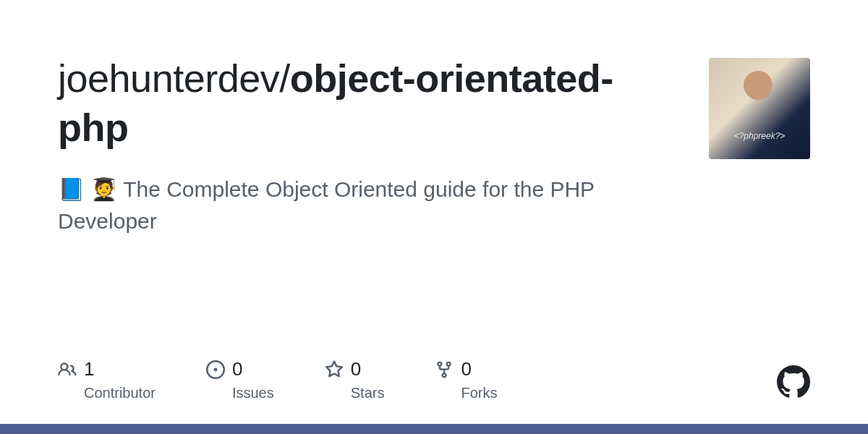  What do you see at coordinates (120, 393) in the screenshot?
I see `stat-label: Contributor` at bounding box center [120, 393].